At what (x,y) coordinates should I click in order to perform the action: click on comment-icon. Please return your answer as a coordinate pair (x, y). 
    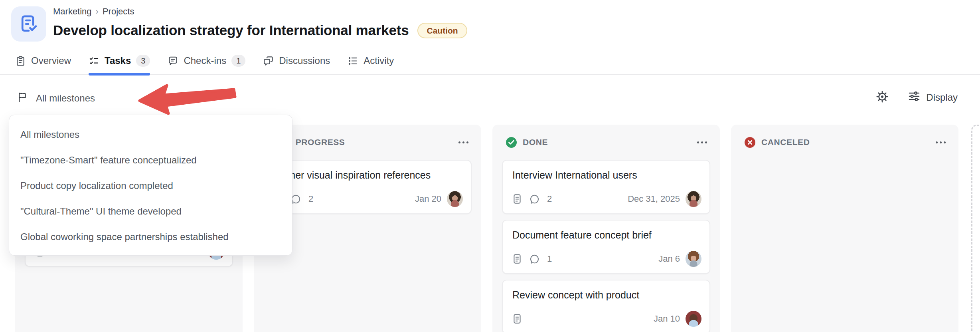
    Looking at the image, I should click on (173, 61).